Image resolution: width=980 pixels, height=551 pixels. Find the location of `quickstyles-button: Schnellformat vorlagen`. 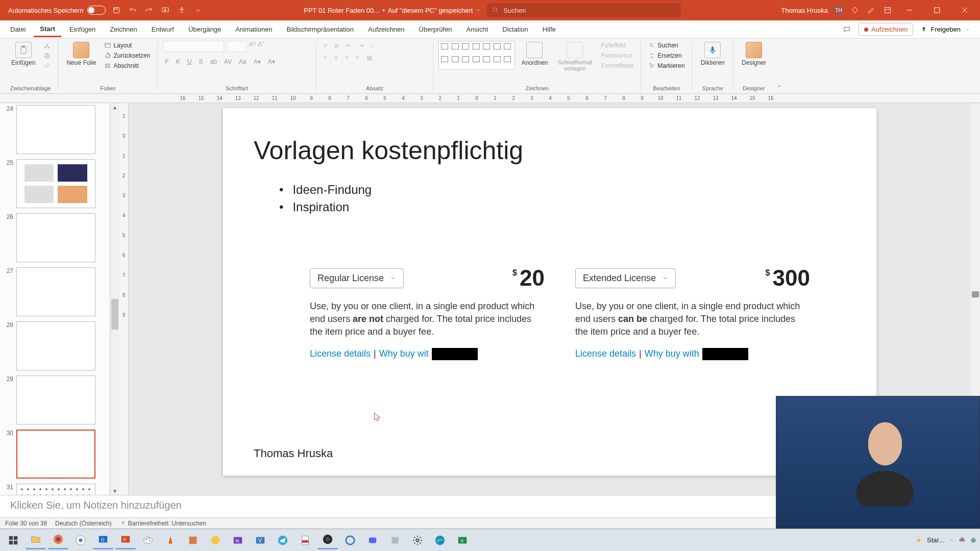

quickstyles-button: Schnellformat vorlagen is located at coordinates (575, 57).